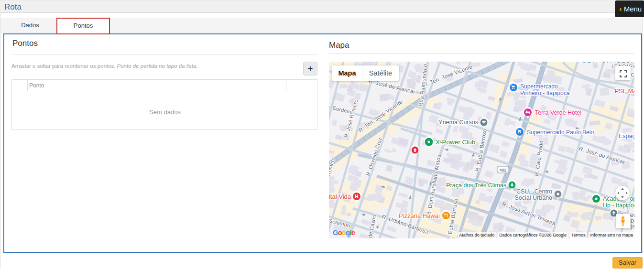 This screenshot has width=644, height=269. Describe the element at coordinates (539, 86) in the screenshot. I see `svg-text: Supermercado` at that location.